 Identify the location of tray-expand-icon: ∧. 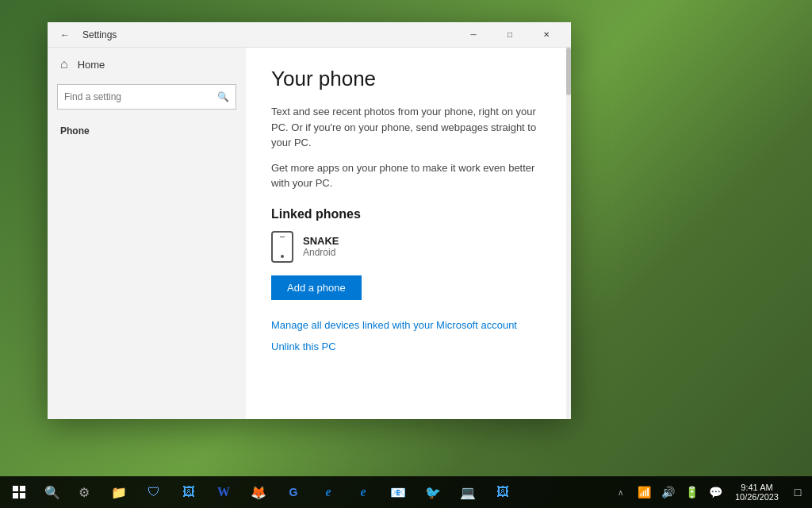
(621, 492).